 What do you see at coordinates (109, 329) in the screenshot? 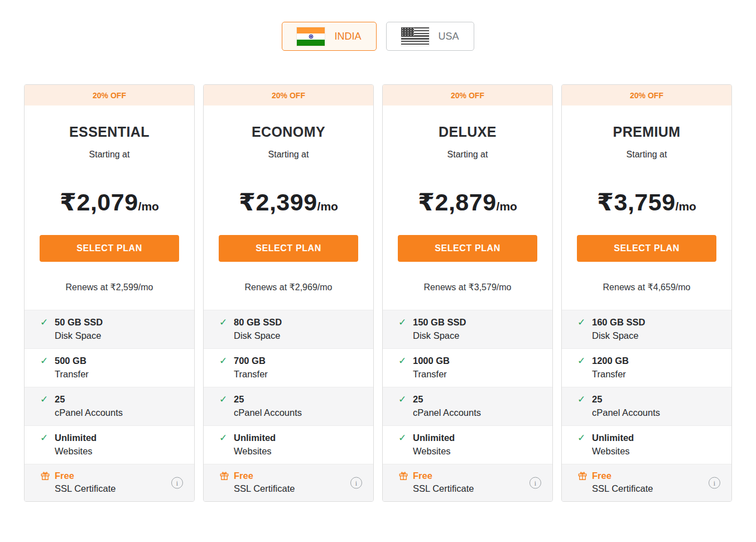
I see `feature-row: ✓ 50 GB SSD Disk Space i` at bounding box center [109, 329].